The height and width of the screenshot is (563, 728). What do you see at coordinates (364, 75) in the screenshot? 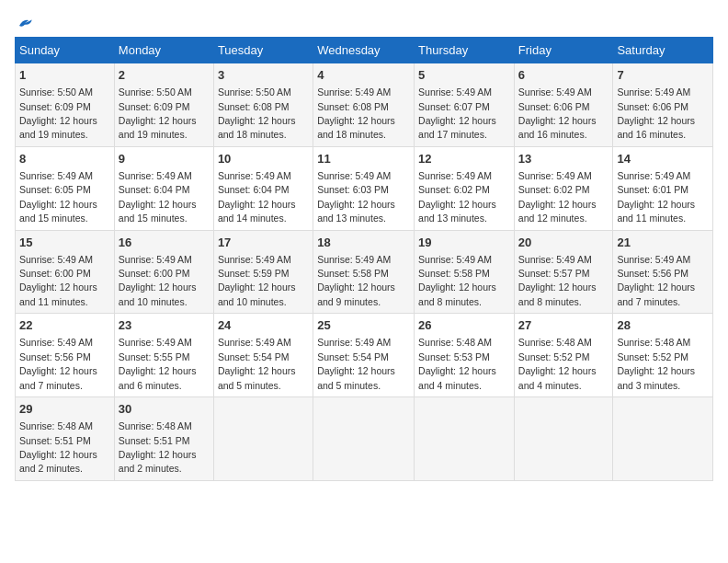
I see `day-number: 4` at bounding box center [364, 75].